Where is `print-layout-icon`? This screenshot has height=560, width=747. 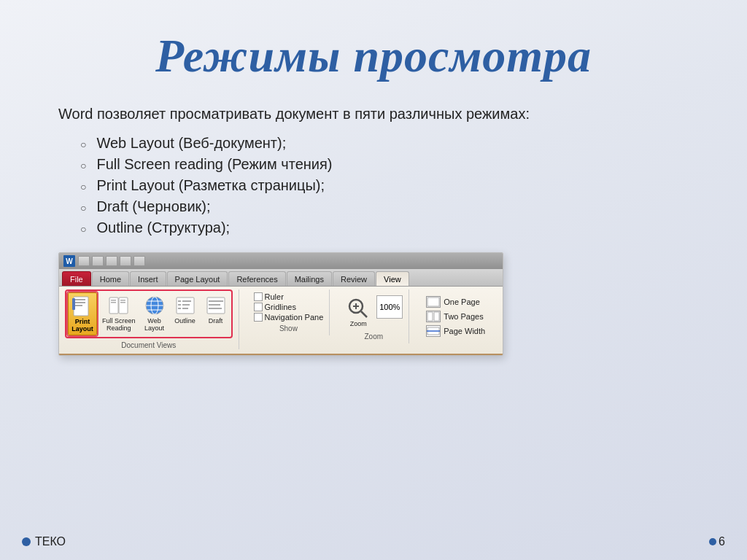
print-layout-icon is located at coordinates (82, 306).